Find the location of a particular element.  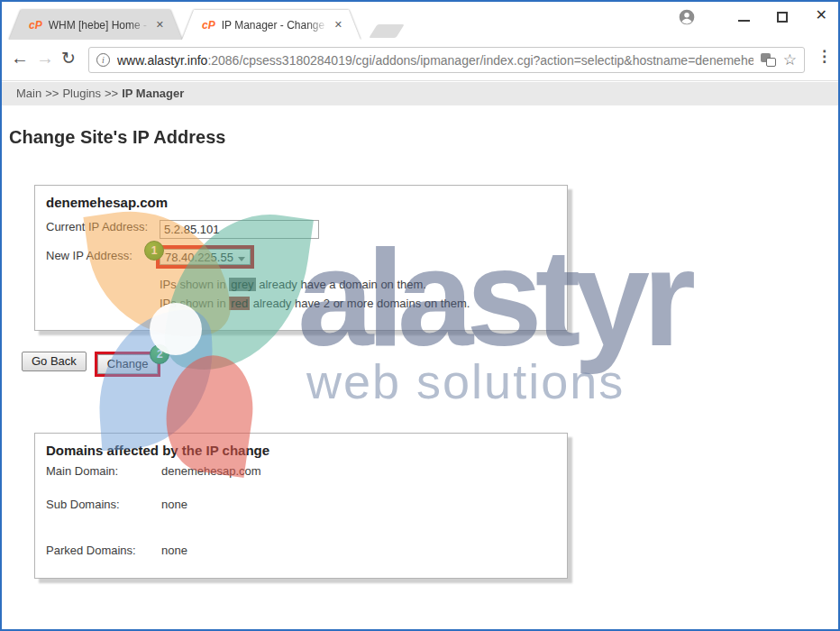

parked-domains-value: none is located at coordinates (175, 550).